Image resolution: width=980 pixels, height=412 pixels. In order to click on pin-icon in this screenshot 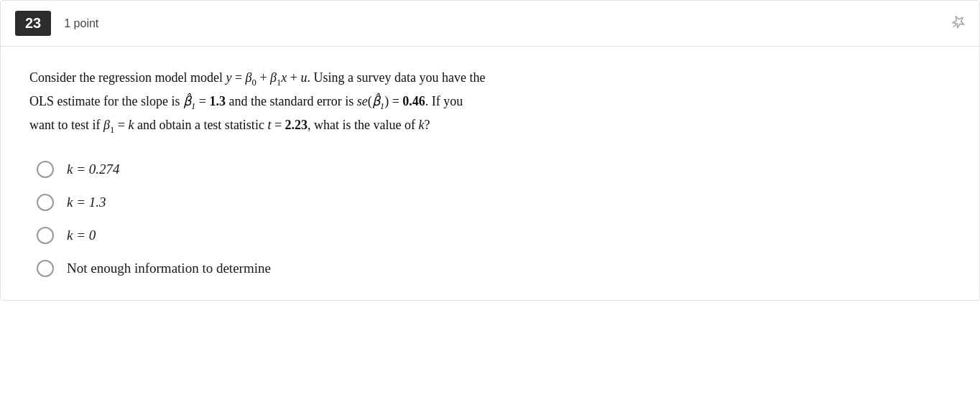, I will do `click(957, 23)`.